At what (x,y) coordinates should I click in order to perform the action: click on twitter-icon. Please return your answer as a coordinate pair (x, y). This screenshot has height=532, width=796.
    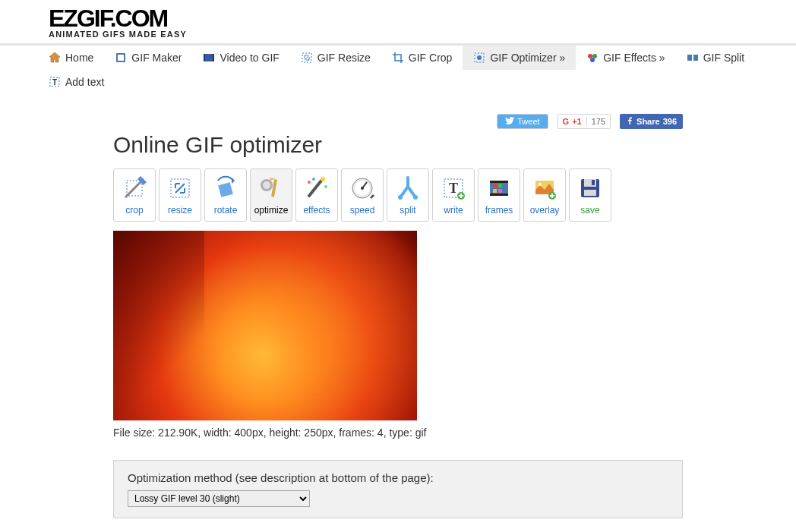
    Looking at the image, I should click on (510, 121).